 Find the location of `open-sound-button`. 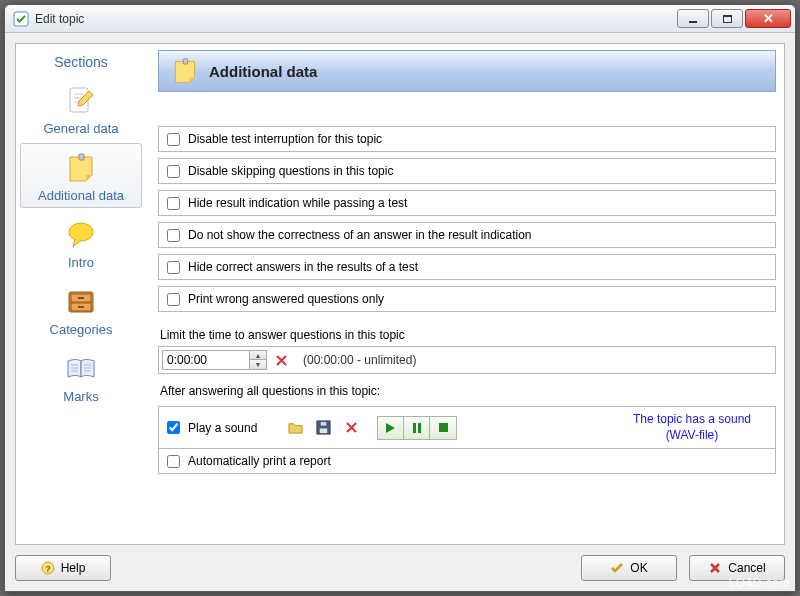

open-sound-button is located at coordinates (295, 428).